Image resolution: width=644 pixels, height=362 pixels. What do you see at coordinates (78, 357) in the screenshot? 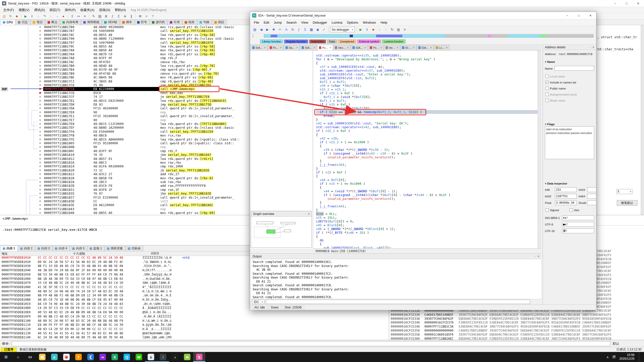
I see `firefox-icon: f` at bounding box center [78, 357].